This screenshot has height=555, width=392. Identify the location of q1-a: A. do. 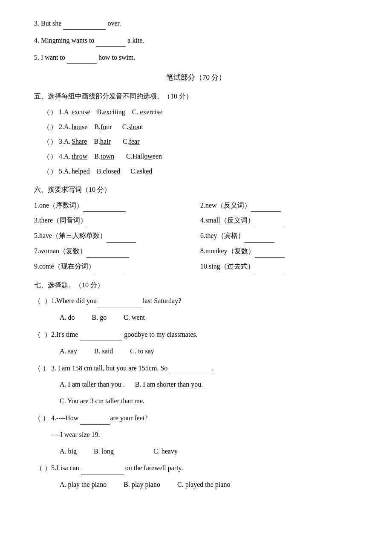
(67, 318).